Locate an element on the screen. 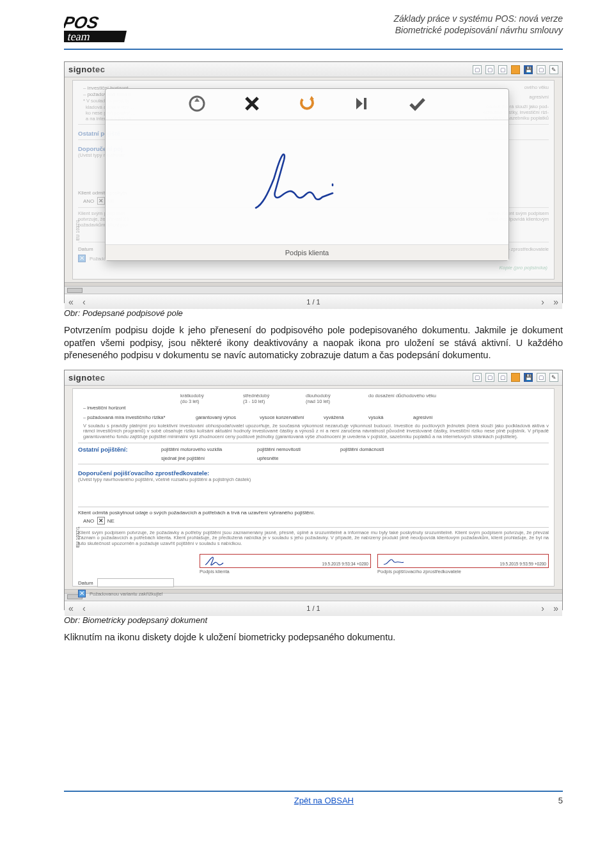 The image size is (614, 868). col-sub: (nad 10 let) is located at coordinates (335, 402).